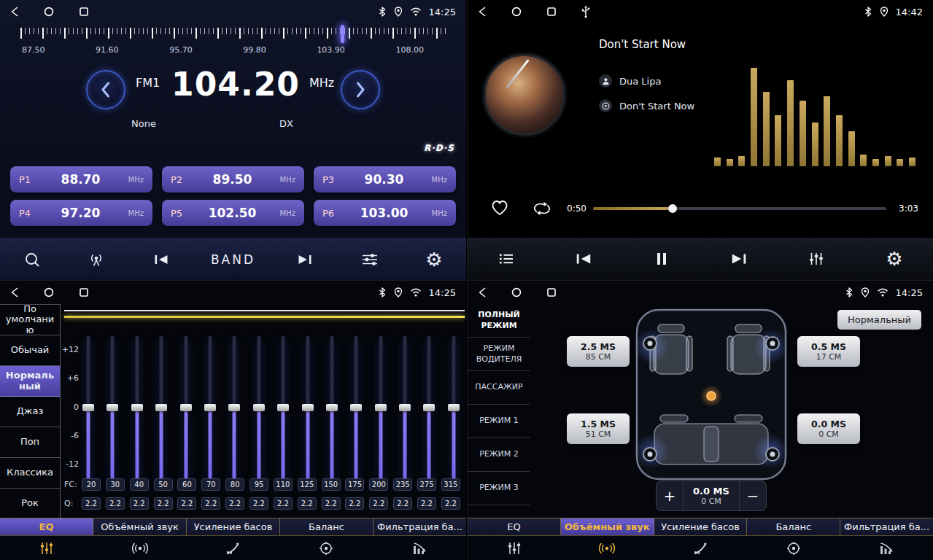 The image size is (933, 560). I want to click on favorite-heart-icon, so click(500, 209).